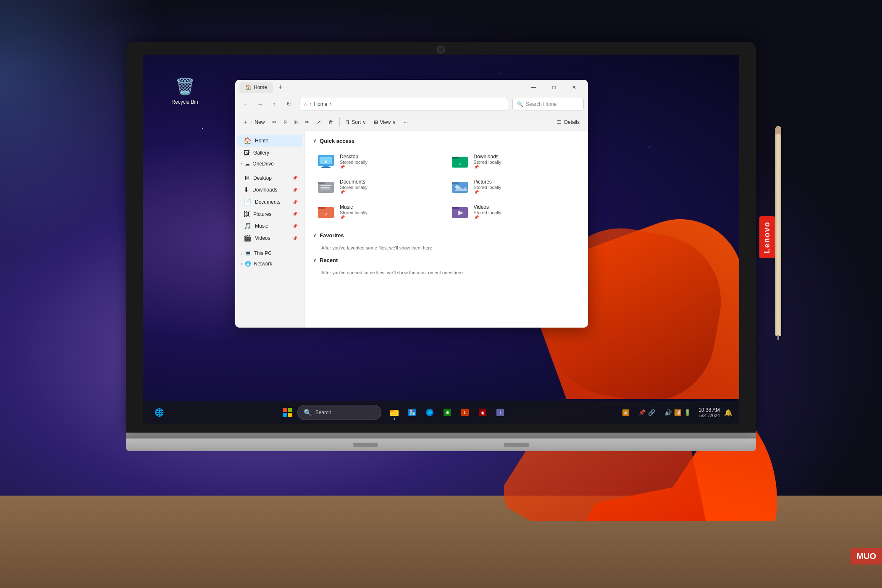  Describe the element at coordinates (263, 264) in the screenshot. I see `sidebar-network-label: Network` at that location.